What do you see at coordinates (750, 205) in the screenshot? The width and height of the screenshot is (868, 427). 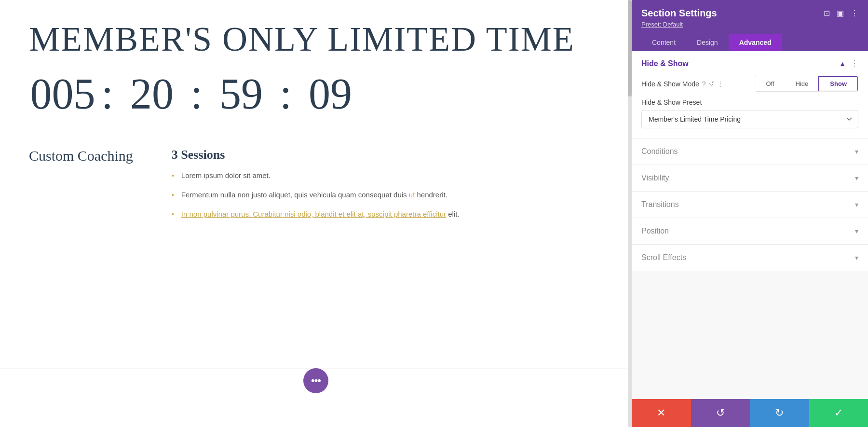 I see `transitions-header: Transitions ▾` at bounding box center [750, 205].